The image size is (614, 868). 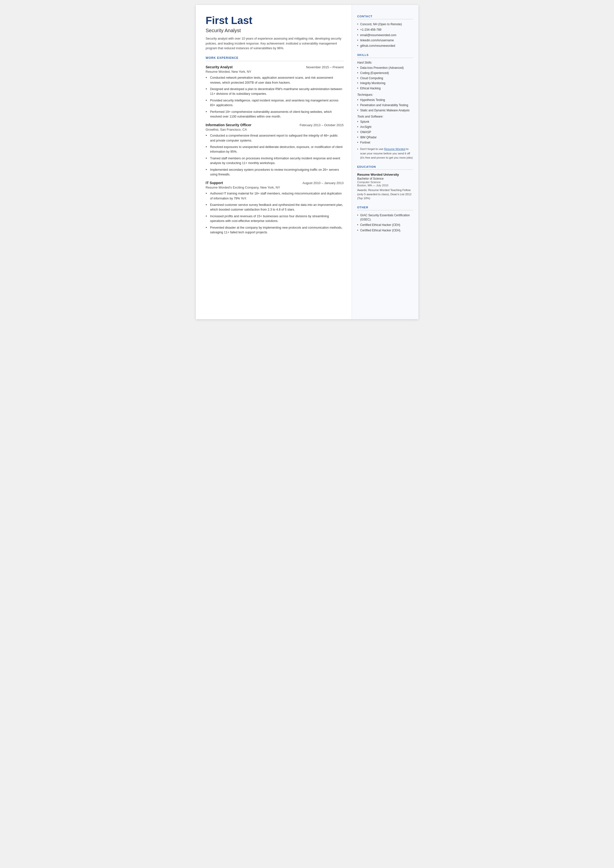 I want to click on left-column: First Last Security Analyst Security ana…, so click(x=274, y=162).